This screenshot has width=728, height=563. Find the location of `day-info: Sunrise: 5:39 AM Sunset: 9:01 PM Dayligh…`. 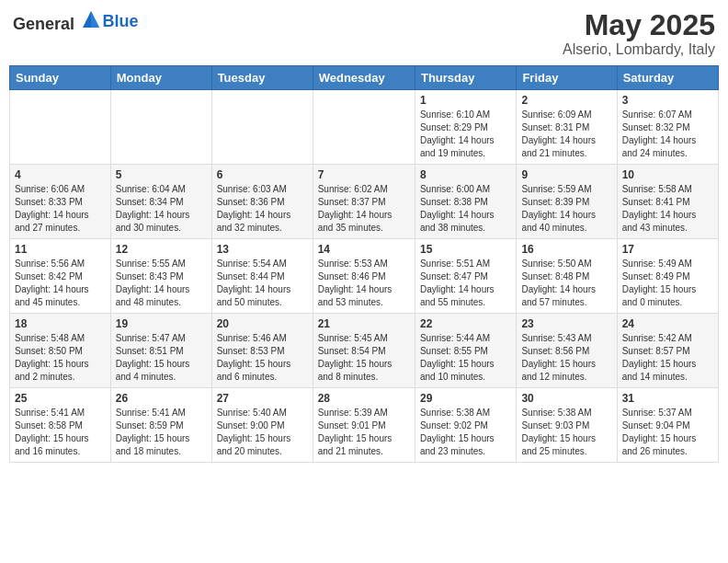

day-info: Sunrise: 5:39 AM Sunset: 9:01 PM Dayligh… is located at coordinates (364, 432).